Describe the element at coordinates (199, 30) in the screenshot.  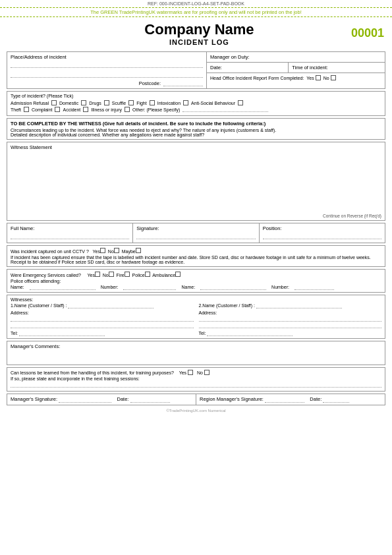
I see `company-name: Company Name` at that location.